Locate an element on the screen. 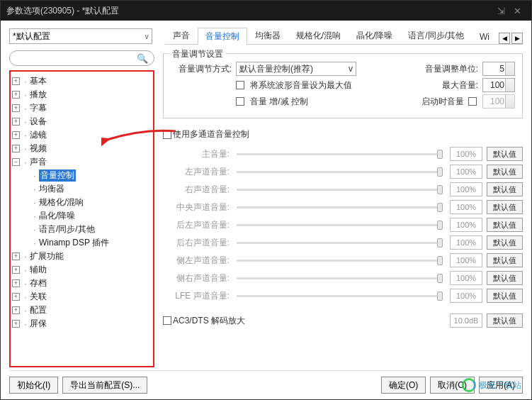  tree-item: ·音量控制 is located at coordinates (82, 176).